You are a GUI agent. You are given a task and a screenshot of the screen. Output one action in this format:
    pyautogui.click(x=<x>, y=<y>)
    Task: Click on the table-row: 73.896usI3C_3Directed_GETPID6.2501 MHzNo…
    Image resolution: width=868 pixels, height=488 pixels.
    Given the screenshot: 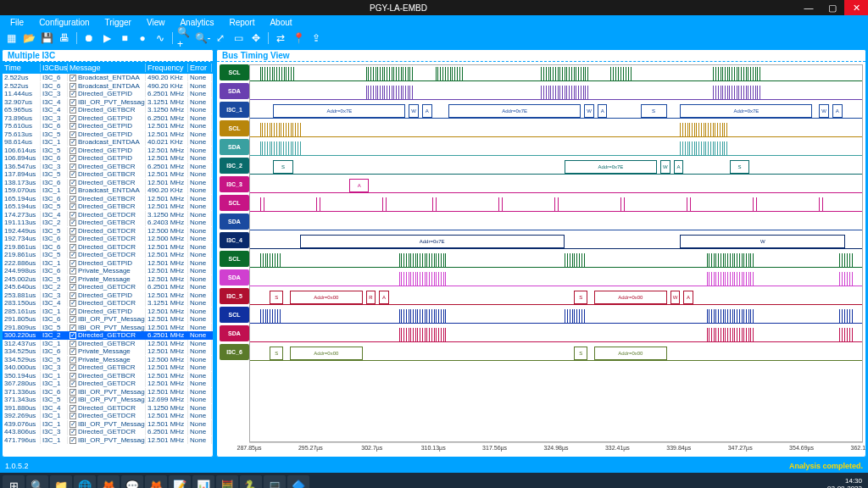 What is the action you would take?
    pyautogui.click(x=108, y=119)
    